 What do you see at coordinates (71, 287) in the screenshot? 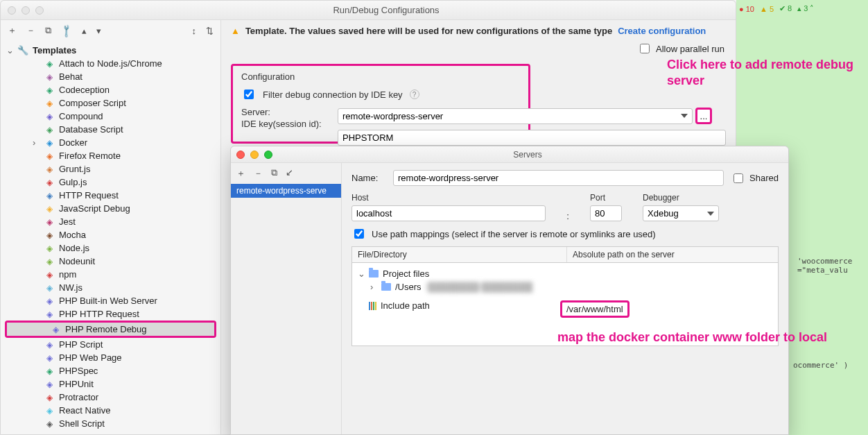
I see `template-item-label: NW.js` at bounding box center [71, 287].